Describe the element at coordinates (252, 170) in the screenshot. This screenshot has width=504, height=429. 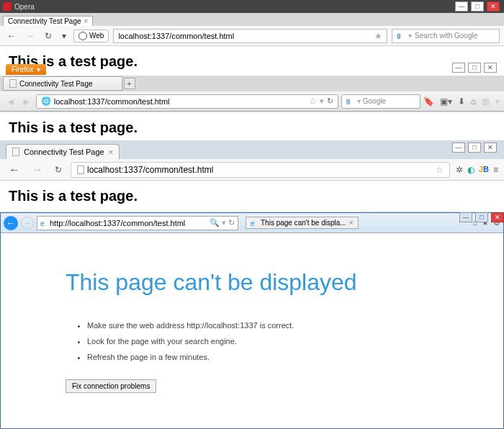
I see `chrome-toolbar: ← → ↻ localhost:1337/common/test.html ☆ …` at that location.